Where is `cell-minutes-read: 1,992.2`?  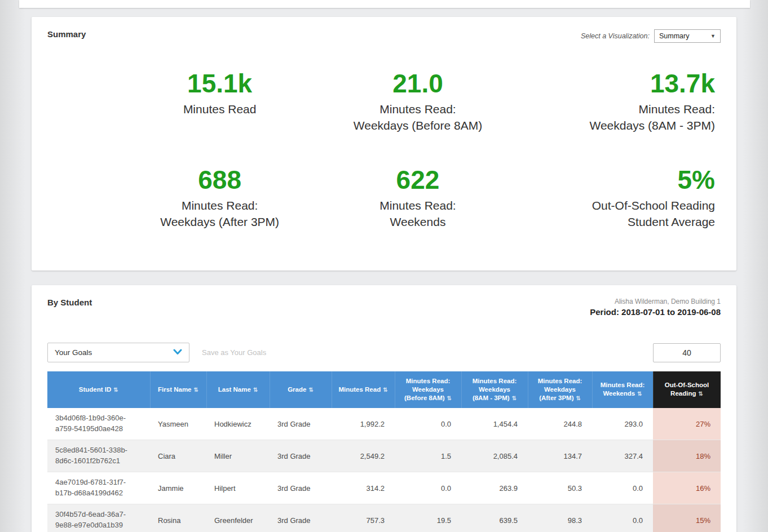
cell-minutes-read: 1,992.2 is located at coordinates (363, 424).